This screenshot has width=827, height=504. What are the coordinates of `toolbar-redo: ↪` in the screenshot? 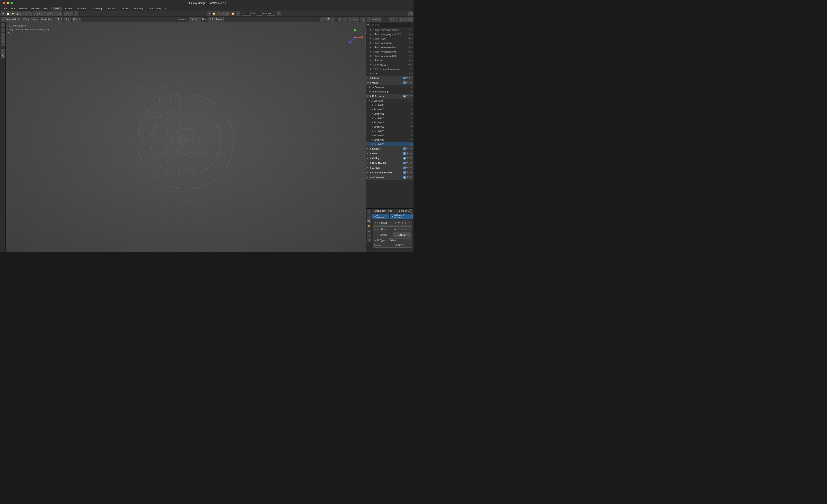 It's located at (28, 13).